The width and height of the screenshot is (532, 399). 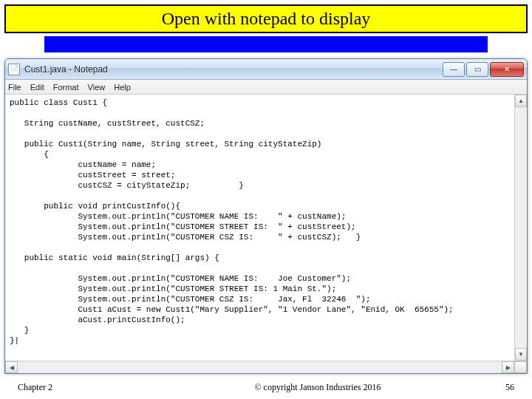 What do you see at coordinates (482, 69) in the screenshot?
I see `window-controls: — ▭ ✕` at bounding box center [482, 69].